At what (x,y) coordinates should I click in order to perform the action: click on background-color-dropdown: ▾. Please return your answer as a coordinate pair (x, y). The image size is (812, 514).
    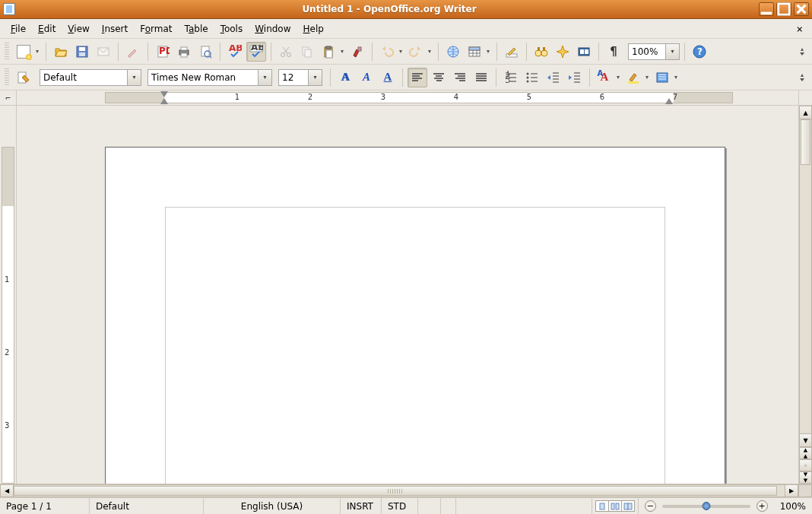
    Looking at the image, I should click on (676, 78).